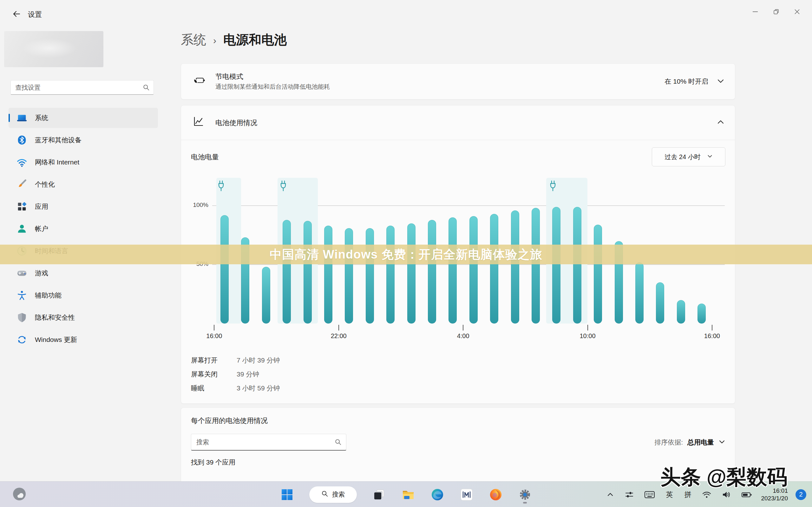 This screenshot has height=507, width=812. I want to click on wifi-icon, so click(22, 162).